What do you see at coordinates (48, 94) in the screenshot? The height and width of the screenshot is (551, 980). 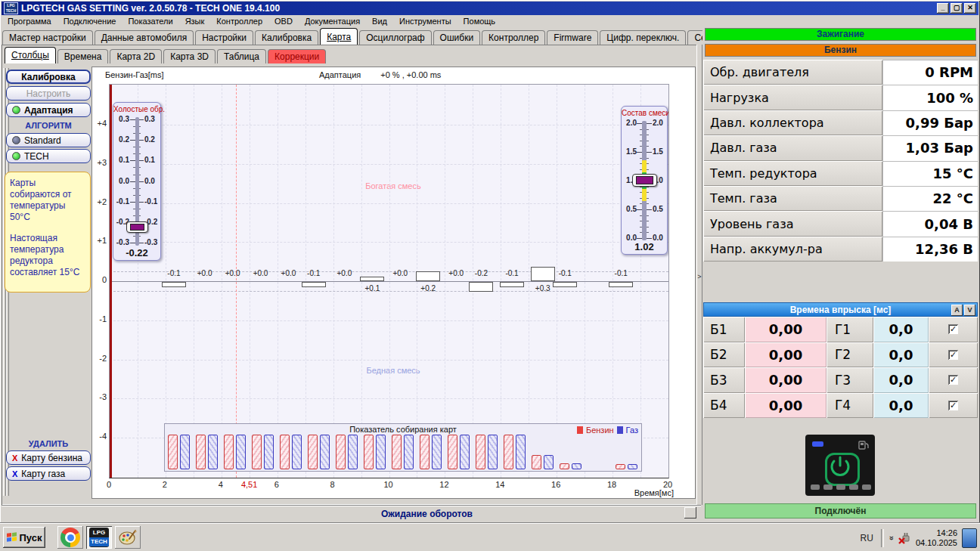 I see `configure-button: Настроить` at bounding box center [48, 94].